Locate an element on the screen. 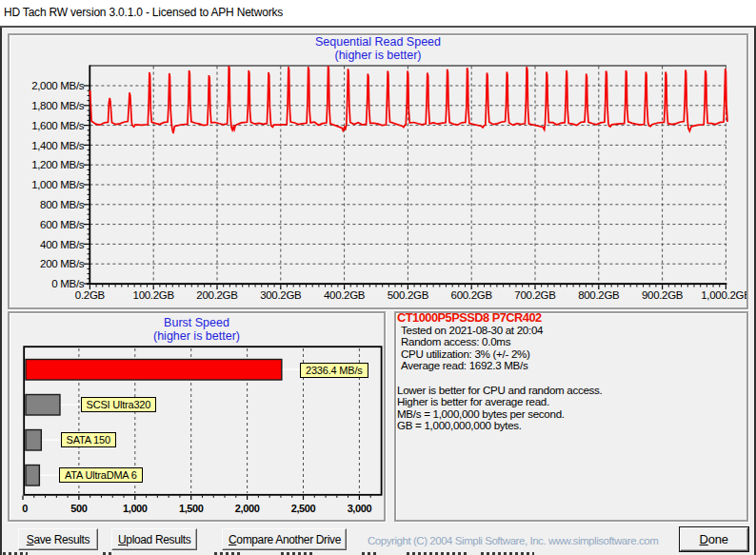 This screenshot has width=756, height=555. read-x-tick-label: 100.2GB is located at coordinates (154, 295).